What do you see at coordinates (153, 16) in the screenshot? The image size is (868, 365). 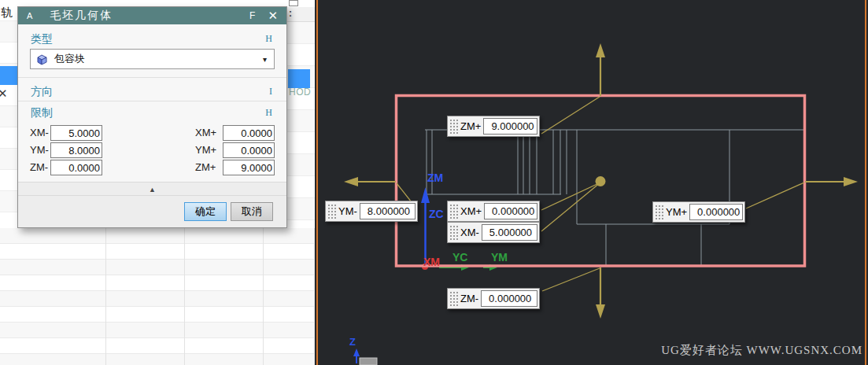 I see `dialog-titlebar: A 毛坯几何体 F ✕` at bounding box center [153, 16].